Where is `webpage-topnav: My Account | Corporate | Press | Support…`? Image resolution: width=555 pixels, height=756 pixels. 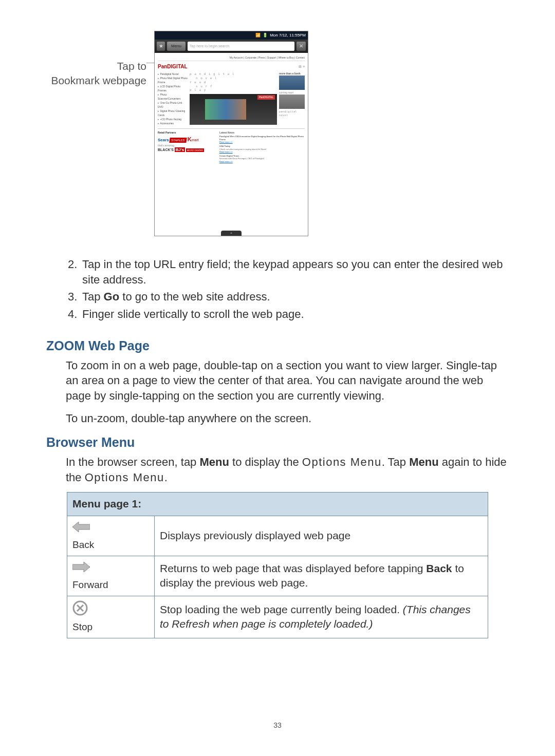 webpage-topnav: My Account | Corporate | Press | Support… is located at coordinates (231, 59).